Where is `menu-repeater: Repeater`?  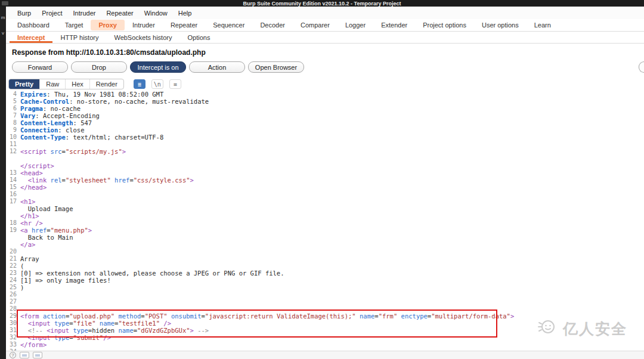 menu-repeater: Repeater is located at coordinates (119, 13).